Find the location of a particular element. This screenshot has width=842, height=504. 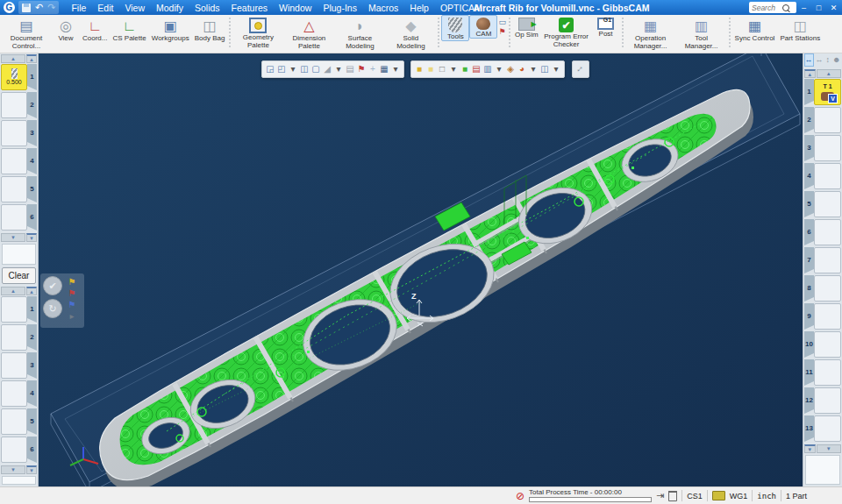

vb-cols-icon: ▥ is located at coordinates (488, 69).